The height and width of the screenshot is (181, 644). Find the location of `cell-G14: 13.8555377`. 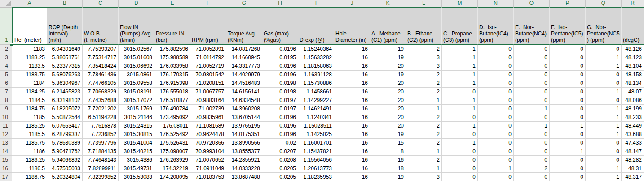

cell-G14: 13.8555377 is located at coordinates (244, 152).